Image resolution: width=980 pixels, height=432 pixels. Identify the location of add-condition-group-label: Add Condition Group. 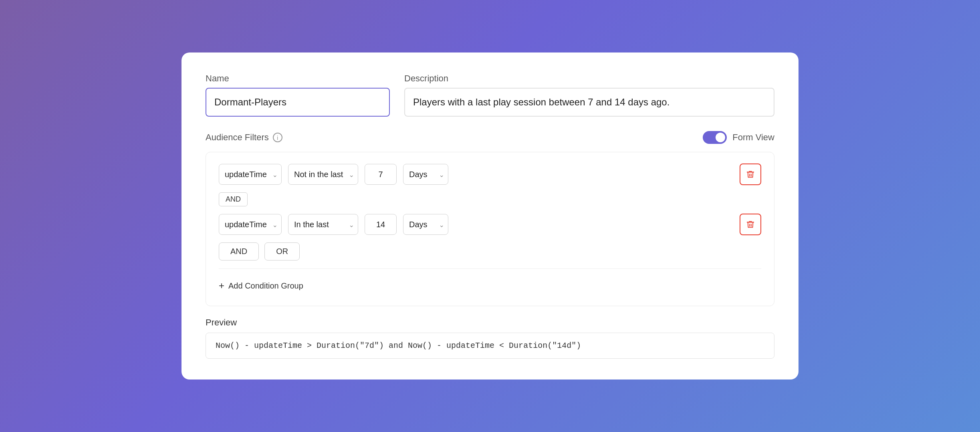
(266, 286).